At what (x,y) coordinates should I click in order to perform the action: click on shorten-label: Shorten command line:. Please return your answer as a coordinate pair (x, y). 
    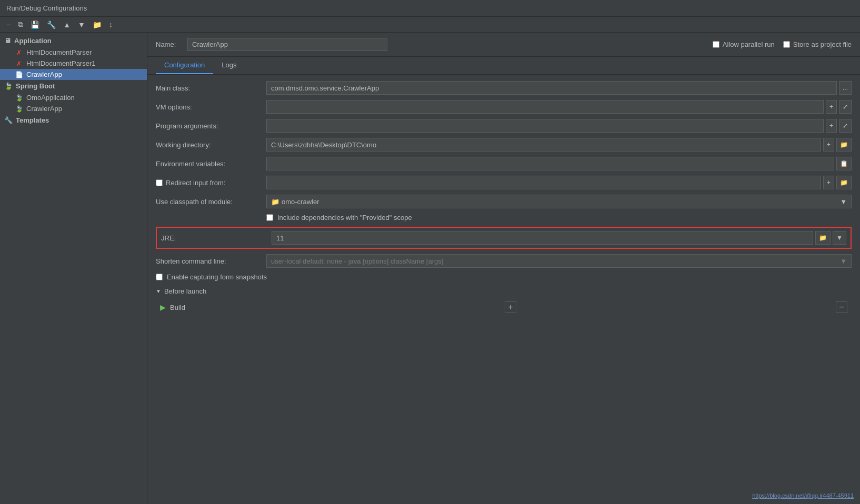
    Looking at the image, I should click on (208, 261).